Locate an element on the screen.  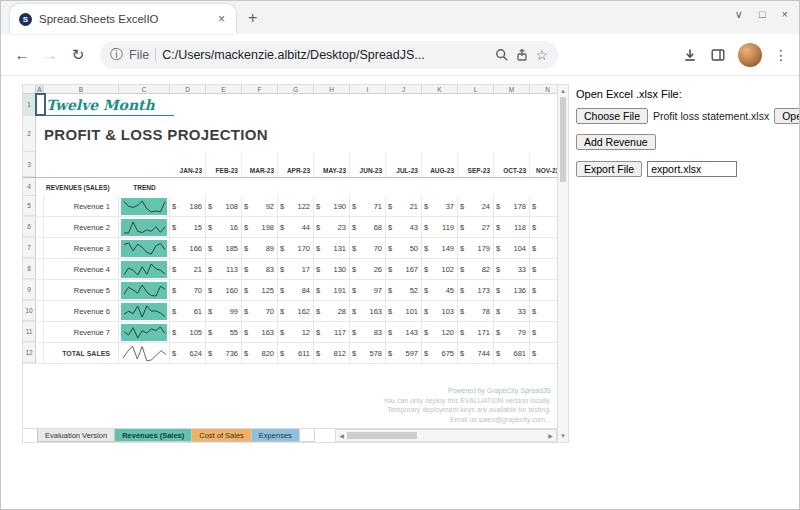
value-cell: $15 is located at coordinates (188, 227).